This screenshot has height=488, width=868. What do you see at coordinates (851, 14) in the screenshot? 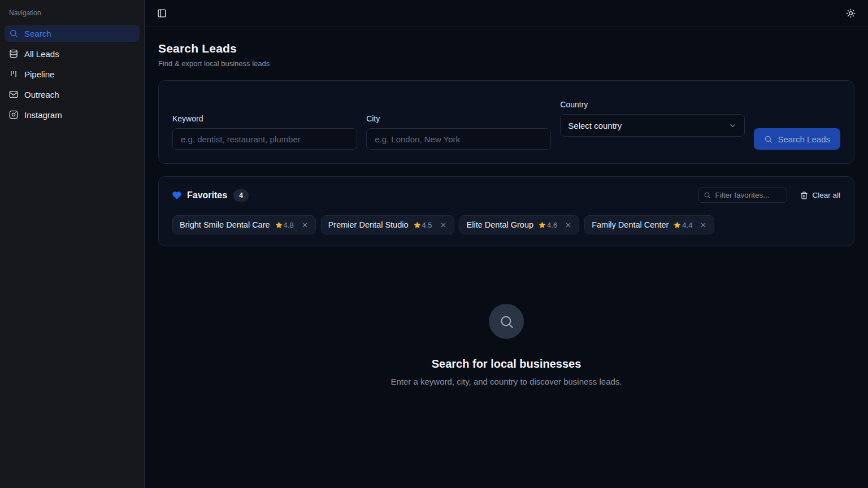
I see `theme-toggle-button` at bounding box center [851, 14].